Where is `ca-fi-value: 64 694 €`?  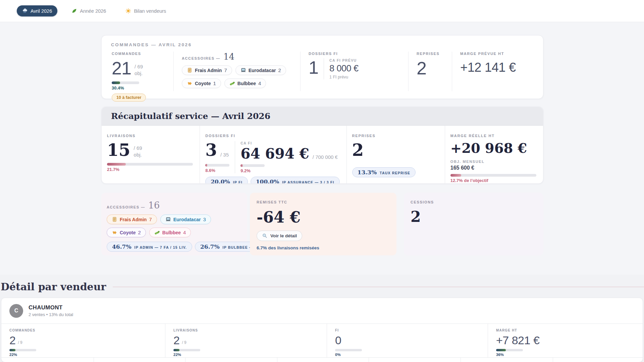
ca-fi-value: 64 694 € is located at coordinates (275, 154).